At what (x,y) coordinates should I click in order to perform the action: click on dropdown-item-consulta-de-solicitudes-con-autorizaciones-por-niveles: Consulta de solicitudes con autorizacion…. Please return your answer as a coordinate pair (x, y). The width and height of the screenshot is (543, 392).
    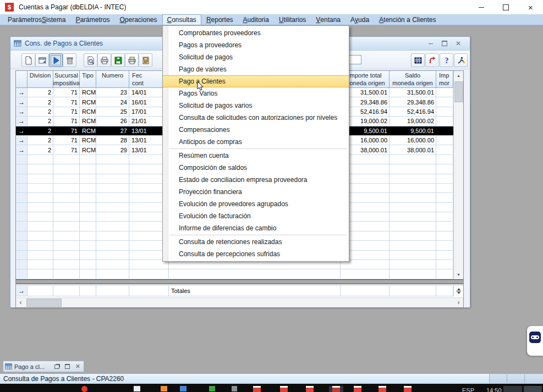
    Looking at the image, I should click on (256, 118).